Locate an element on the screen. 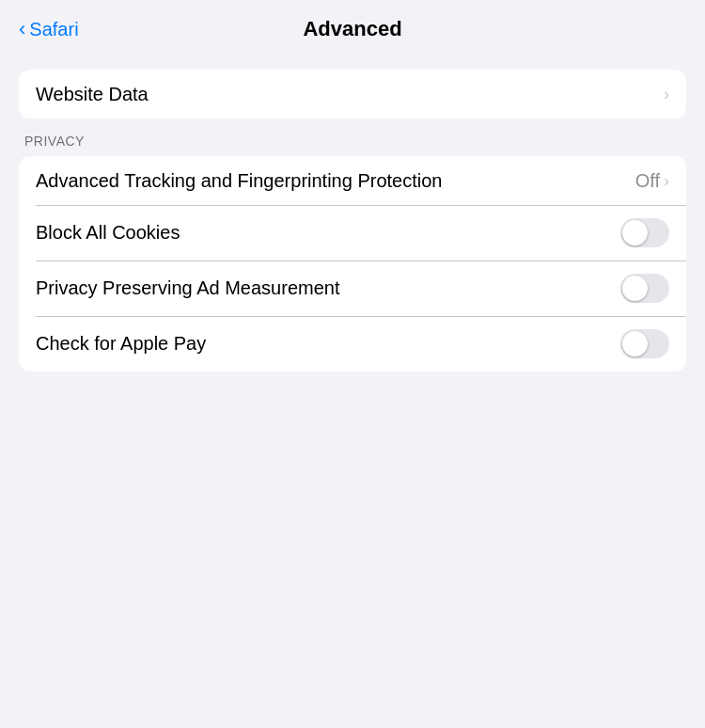 This screenshot has height=728, width=705. apple-pay-label: Check for Apple Pay is located at coordinates (328, 344).